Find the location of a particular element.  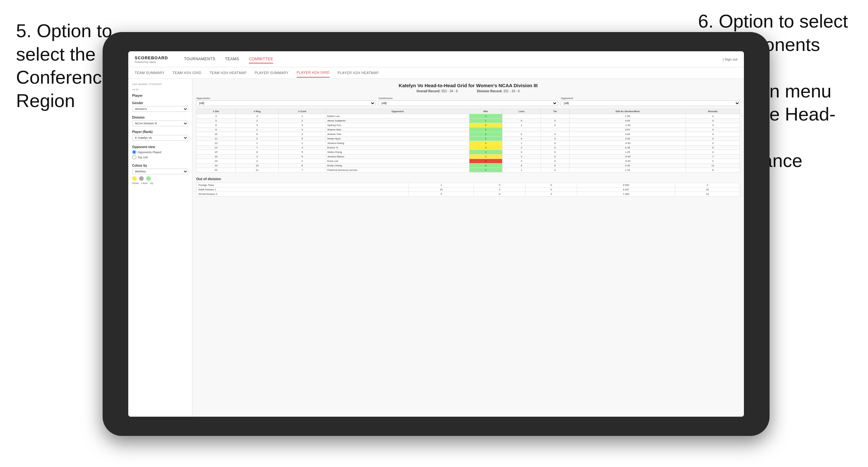

col-win: Win is located at coordinates (486, 112).